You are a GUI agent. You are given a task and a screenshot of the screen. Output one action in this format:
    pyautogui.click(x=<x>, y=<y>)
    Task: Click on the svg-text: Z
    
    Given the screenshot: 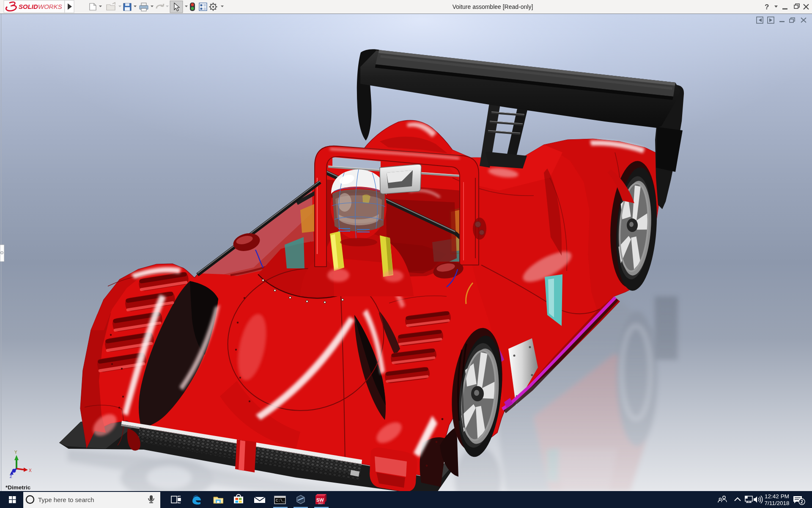 What is the action you would take?
    pyautogui.click(x=11, y=477)
    